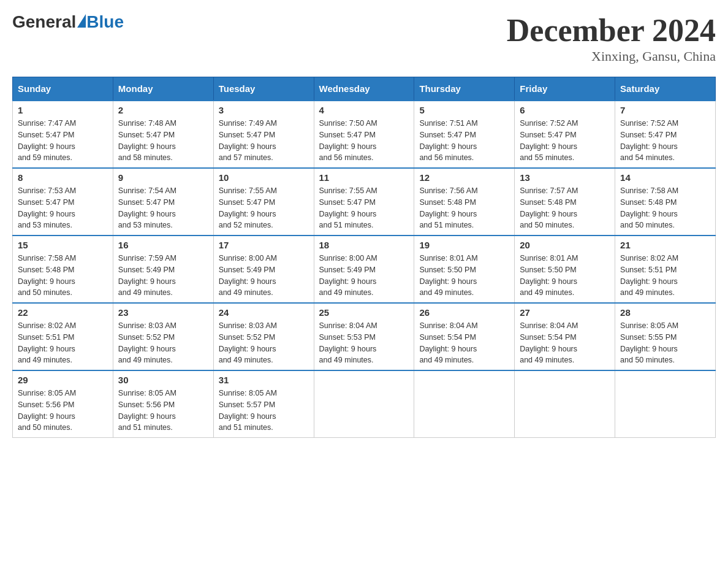 This screenshot has width=728, height=563. Describe the element at coordinates (612, 31) in the screenshot. I see `month-title: December 2024` at that location.